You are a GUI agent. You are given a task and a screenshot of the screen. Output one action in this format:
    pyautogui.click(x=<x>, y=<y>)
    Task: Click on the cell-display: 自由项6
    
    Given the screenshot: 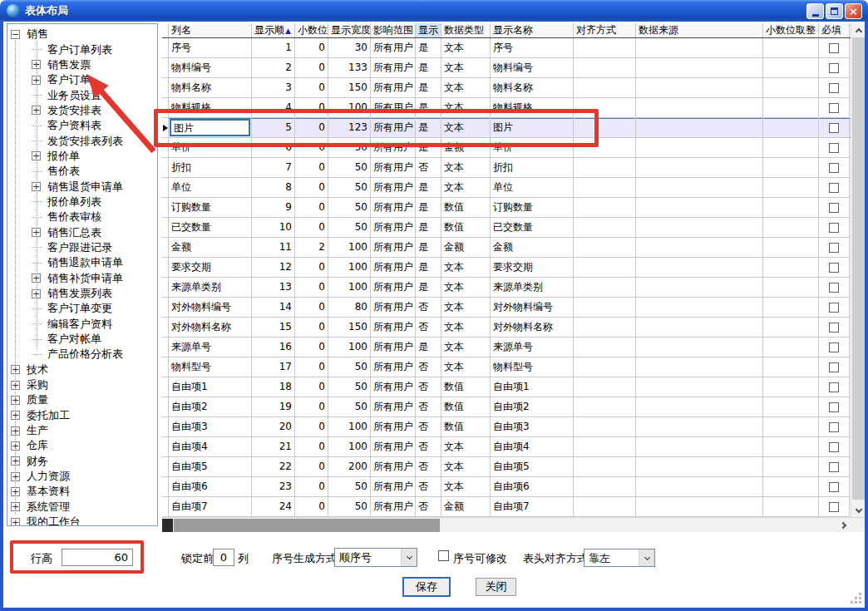 What is the action you would take?
    pyautogui.click(x=532, y=487)
    